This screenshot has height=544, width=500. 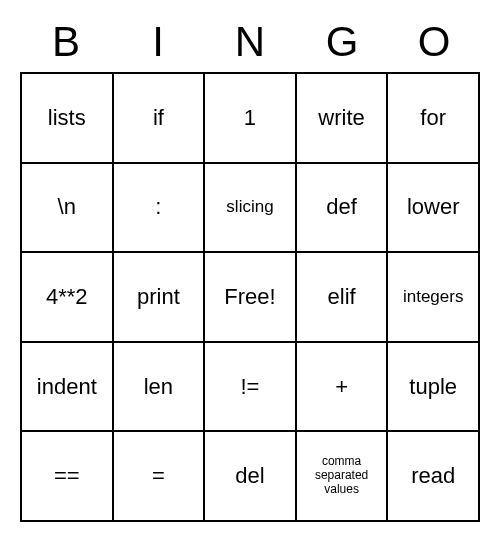 I want to click on bingo-cell: +, so click(x=342, y=387).